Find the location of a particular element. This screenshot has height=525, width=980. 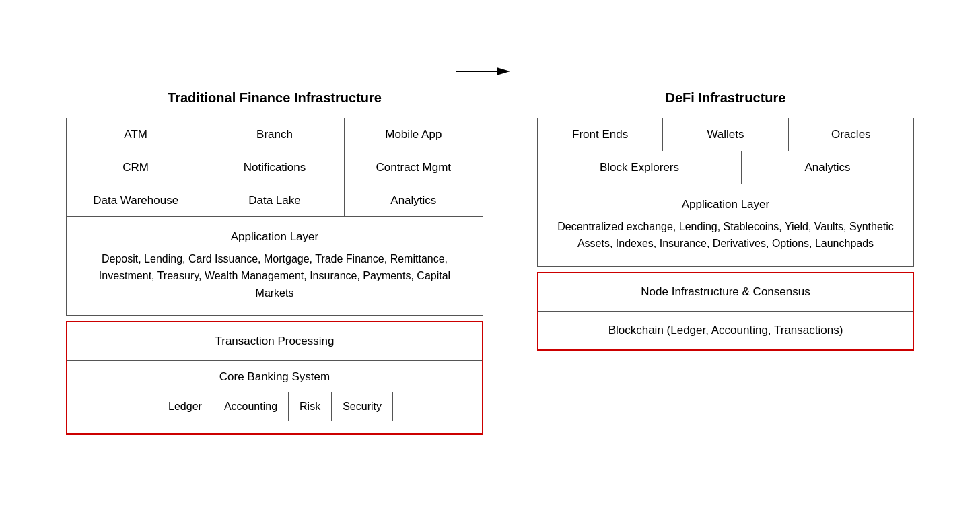

right-app-layer: Application Layer Decentralized exchange… is located at coordinates (726, 225).